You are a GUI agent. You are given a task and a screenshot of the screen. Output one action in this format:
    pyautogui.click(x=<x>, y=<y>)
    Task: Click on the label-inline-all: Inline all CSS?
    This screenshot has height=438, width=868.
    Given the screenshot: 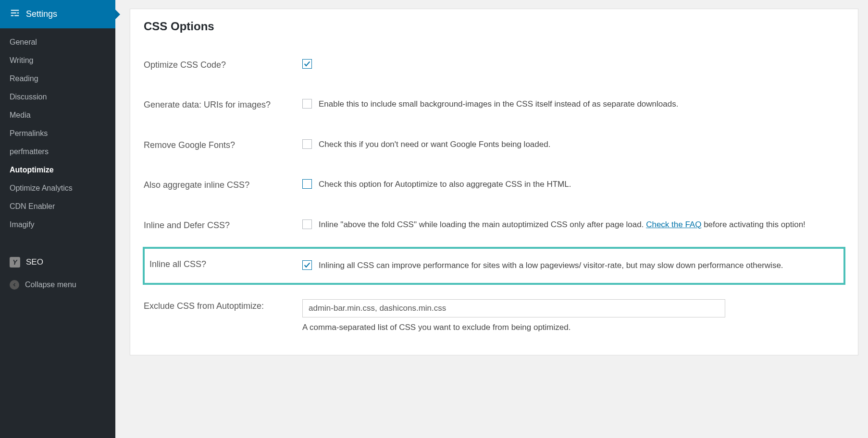 What is the action you would take?
    pyautogui.click(x=223, y=266)
    